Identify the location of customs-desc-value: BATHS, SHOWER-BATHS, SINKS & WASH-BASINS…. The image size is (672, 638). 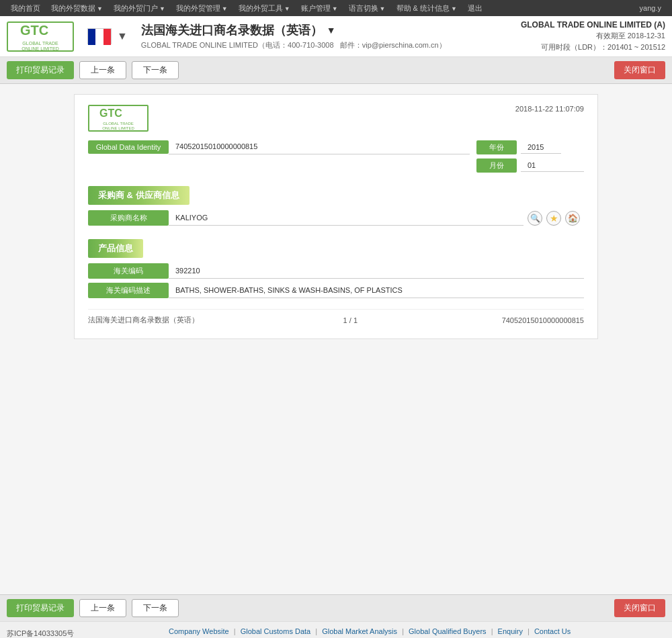
(376, 291).